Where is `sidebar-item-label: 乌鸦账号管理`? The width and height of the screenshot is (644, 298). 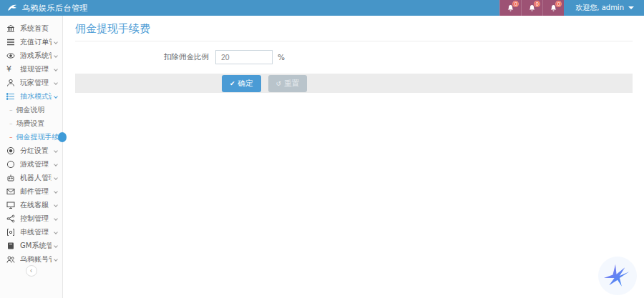 sidebar-item-label: 乌鸦账号管理 is located at coordinates (36, 259).